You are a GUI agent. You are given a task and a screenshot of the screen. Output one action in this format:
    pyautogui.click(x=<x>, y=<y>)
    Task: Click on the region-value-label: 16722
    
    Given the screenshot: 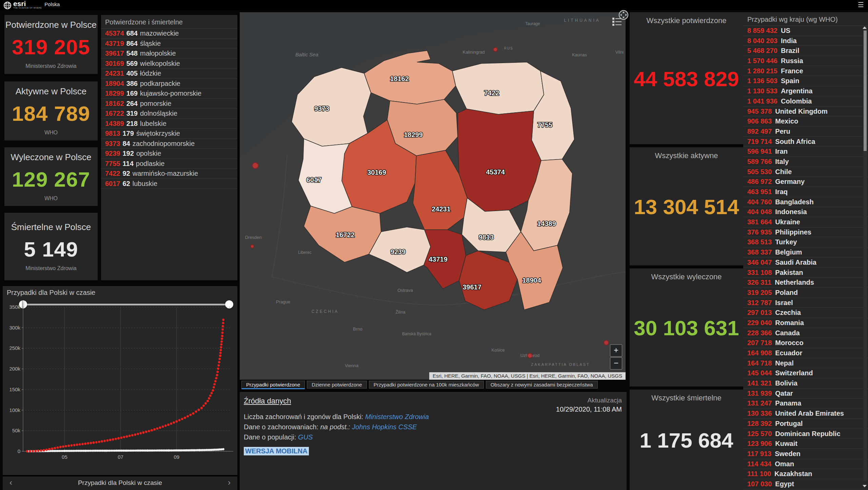 What is the action you would take?
    pyautogui.click(x=345, y=235)
    